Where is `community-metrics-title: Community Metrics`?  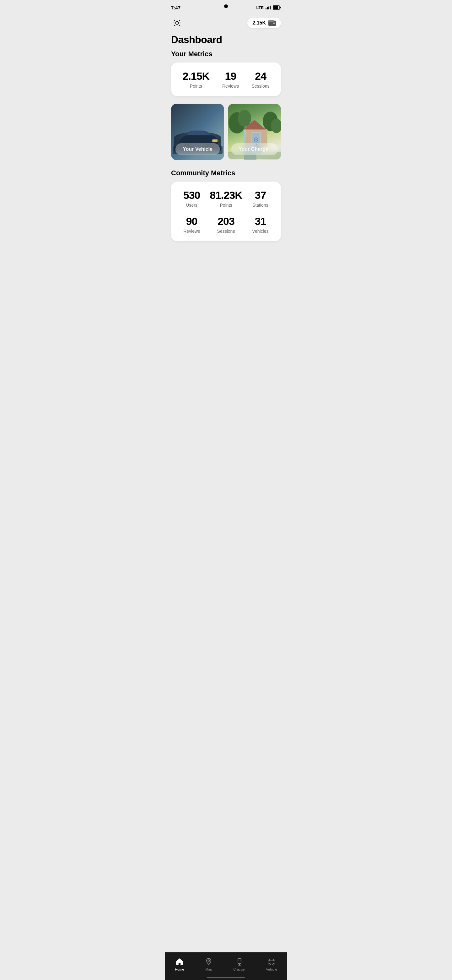
community-metrics-title: Community Metrics is located at coordinates (226, 173).